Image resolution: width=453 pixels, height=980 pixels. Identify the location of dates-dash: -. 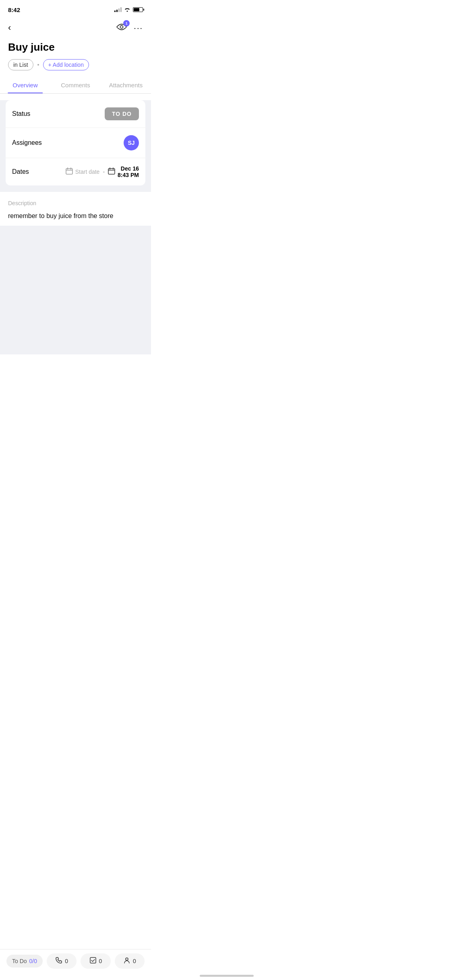
(104, 172).